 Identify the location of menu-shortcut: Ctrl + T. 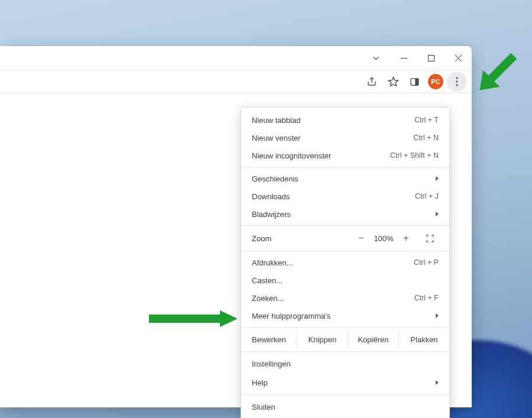
(427, 120).